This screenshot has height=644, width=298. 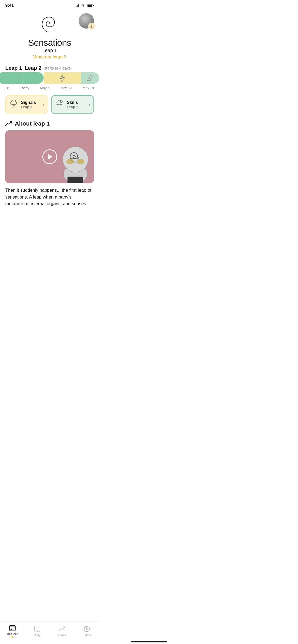 What do you see at coordinates (50, 165) in the screenshot?
I see `about-section: About leap 1` at bounding box center [50, 165].